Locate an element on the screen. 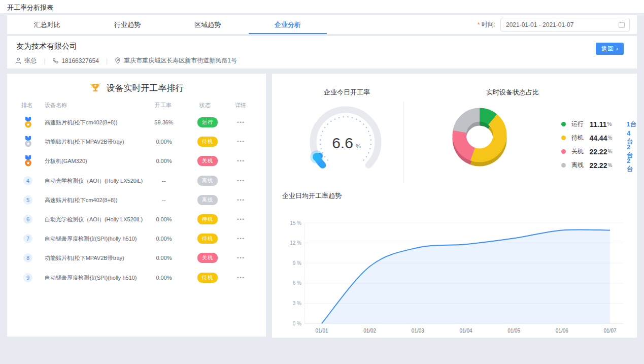 The image size is (644, 364). device-rate: -- is located at coordinates (164, 181).